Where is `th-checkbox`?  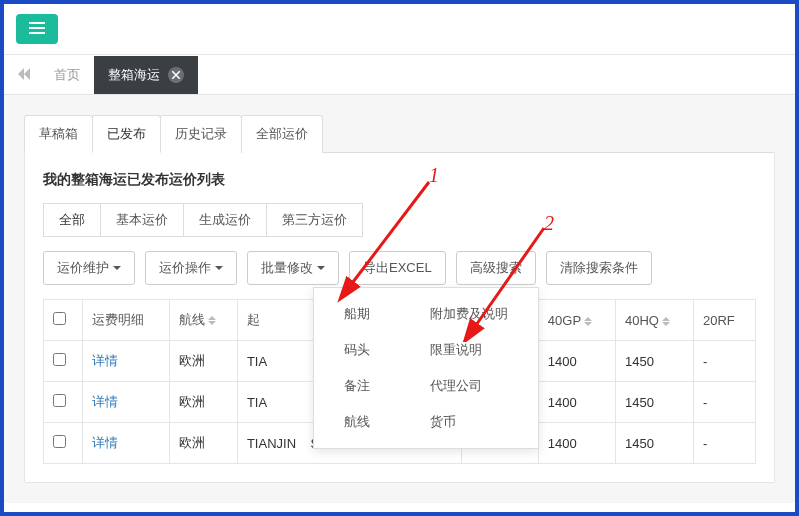 th-checkbox is located at coordinates (64, 320).